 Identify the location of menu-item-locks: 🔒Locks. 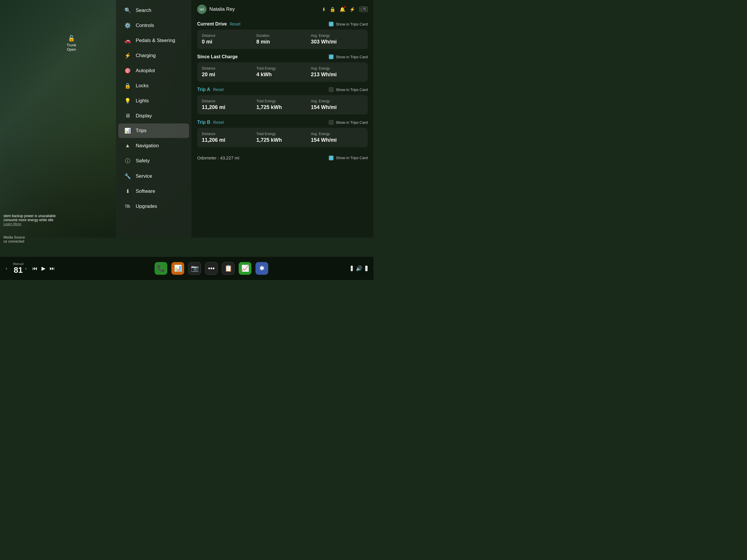
(154, 86).